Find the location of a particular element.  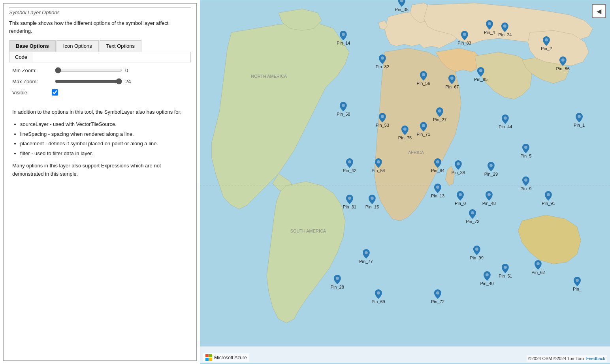

attribution-text: ©2024 OSM ©2024 TomTom is located at coordinates (556, 358).